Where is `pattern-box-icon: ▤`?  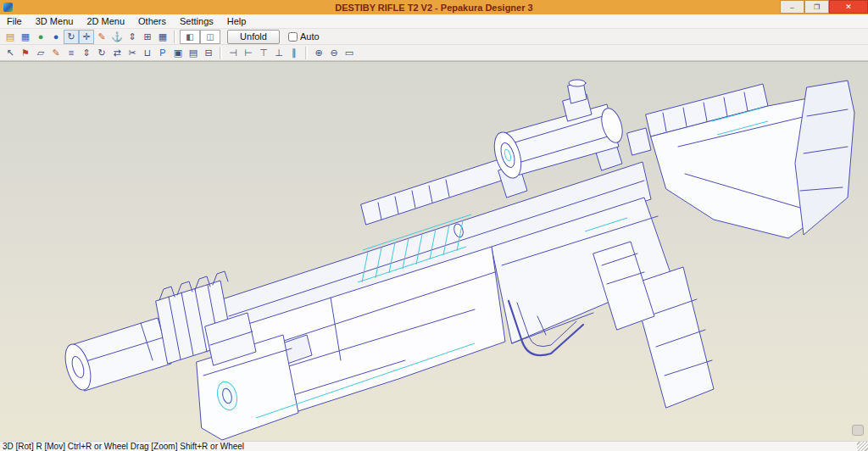 pattern-box-icon: ▤ is located at coordinates (193, 53).